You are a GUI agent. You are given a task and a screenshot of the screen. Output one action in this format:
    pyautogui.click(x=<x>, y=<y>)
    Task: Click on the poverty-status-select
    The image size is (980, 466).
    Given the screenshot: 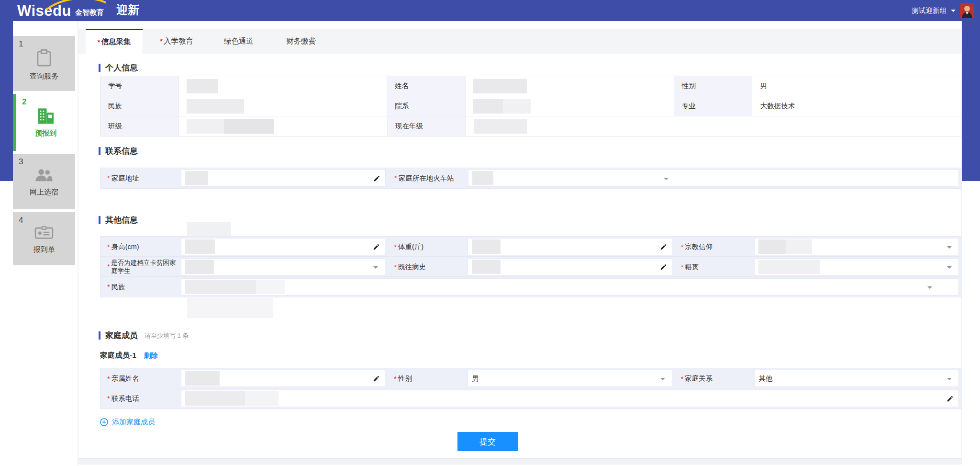 What is the action you would take?
    pyautogui.click(x=283, y=267)
    